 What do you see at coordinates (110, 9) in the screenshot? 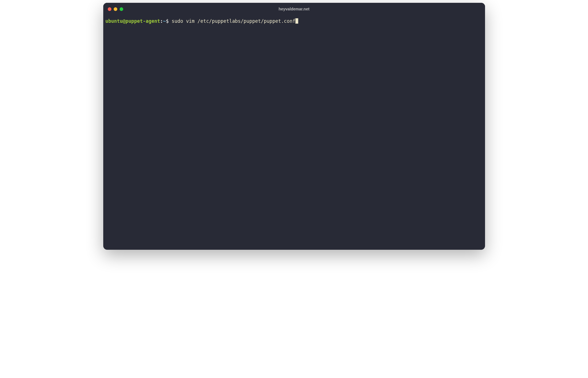
I see `close-icon` at bounding box center [110, 9].